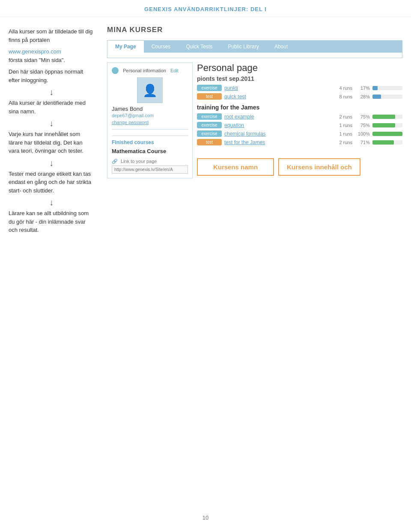  I want to click on sidebar-para4: Alla kurser är identifierade med sina na…, so click(51, 107).